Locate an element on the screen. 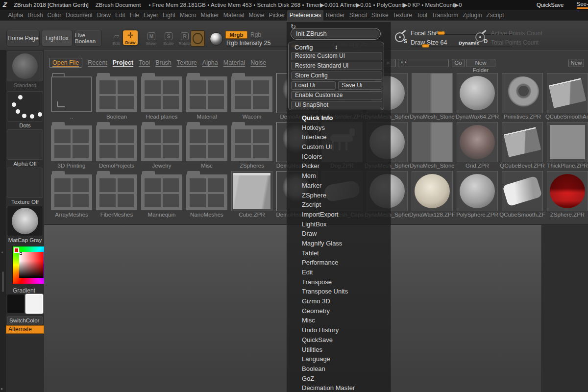 This screenshot has width=588, height=392. dots-thumbnail is located at coordinates (25, 106).